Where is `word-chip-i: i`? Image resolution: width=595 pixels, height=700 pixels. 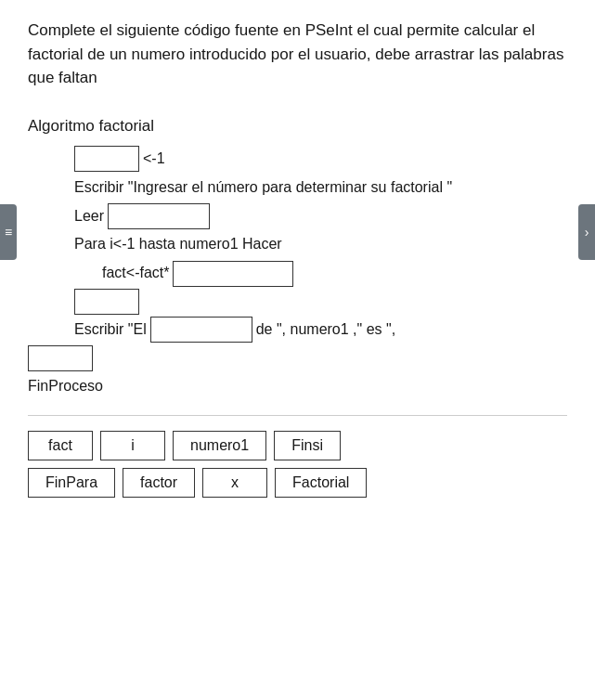 word-chip-i: i is located at coordinates (133, 446).